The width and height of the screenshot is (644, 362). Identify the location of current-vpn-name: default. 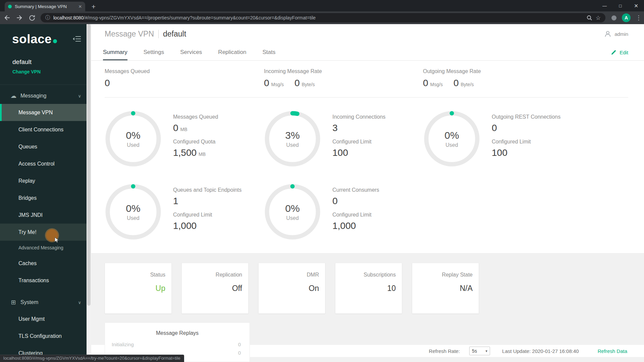
(22, 62).